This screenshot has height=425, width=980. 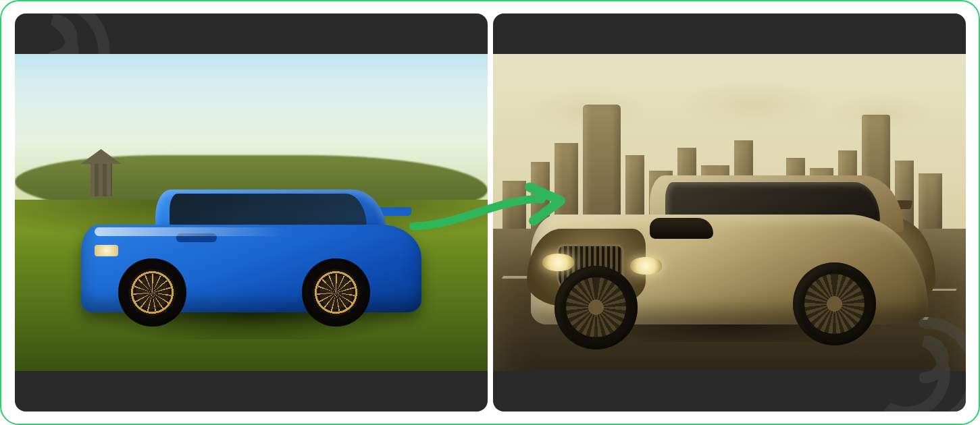 I want to click on watermark-swirl-icon, so click(x=917, y=364).